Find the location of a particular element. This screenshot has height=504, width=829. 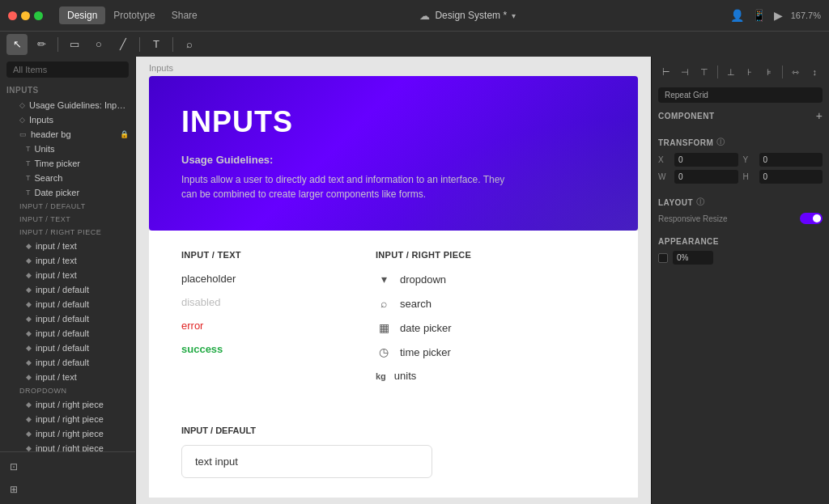

opacity-checkbox is located at coordinates (663, 258).